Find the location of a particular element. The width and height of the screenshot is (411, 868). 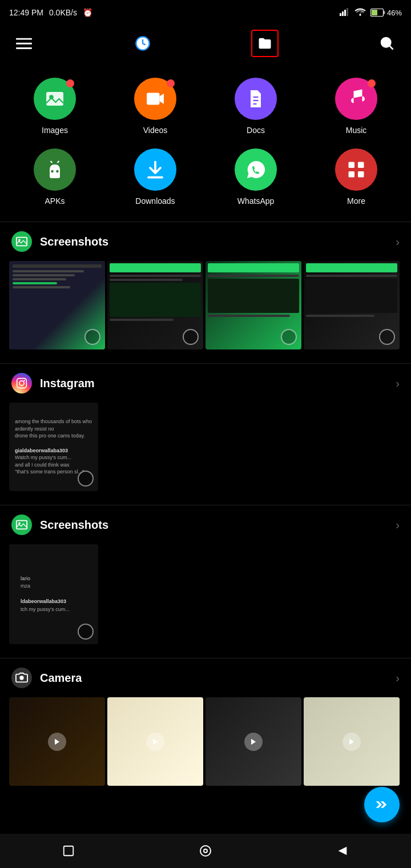

images-badge is located at coordinates (70, 83).